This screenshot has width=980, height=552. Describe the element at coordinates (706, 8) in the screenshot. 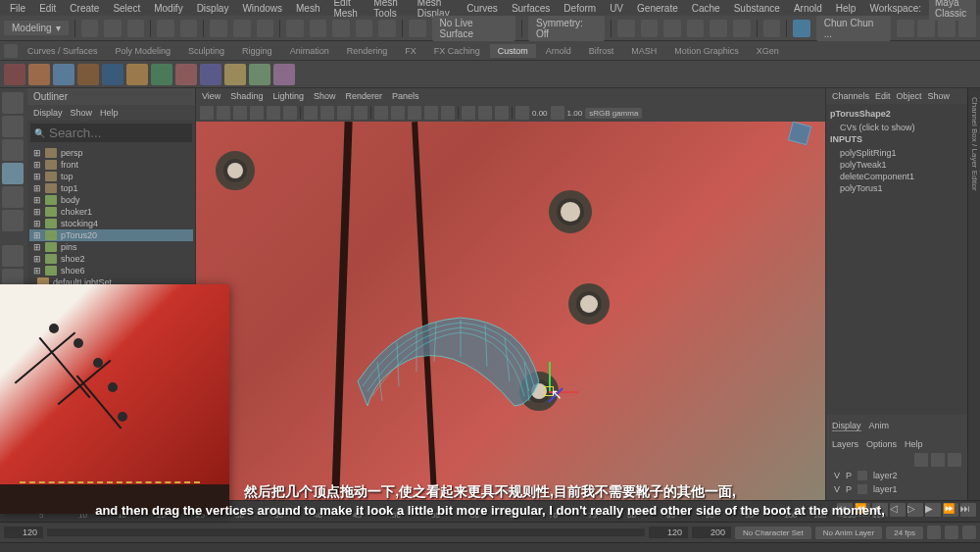

I see `menu-cache: Cache` at that location.